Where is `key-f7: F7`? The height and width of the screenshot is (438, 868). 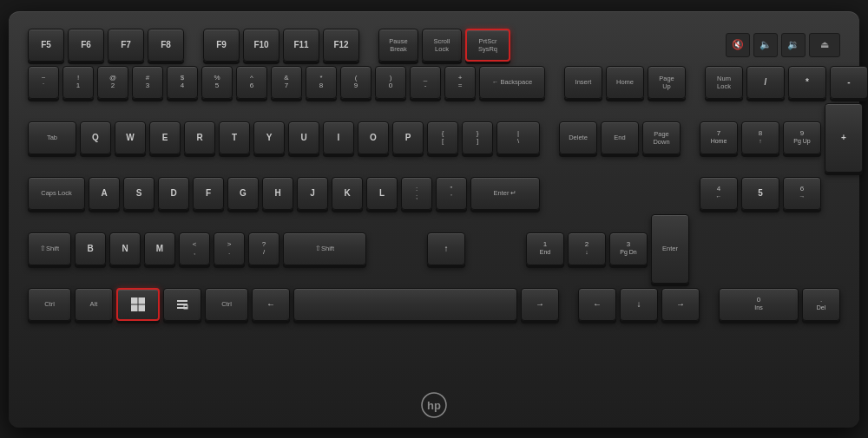
key-f7: F7 is located at coordinates (126, 45).